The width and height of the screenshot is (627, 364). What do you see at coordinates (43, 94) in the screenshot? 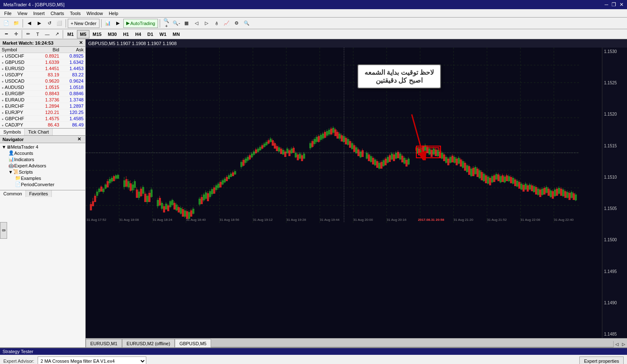
I see `market-watch-row: ● EURGBP 0.8843 0.8846` at bounding box center [43, 94].